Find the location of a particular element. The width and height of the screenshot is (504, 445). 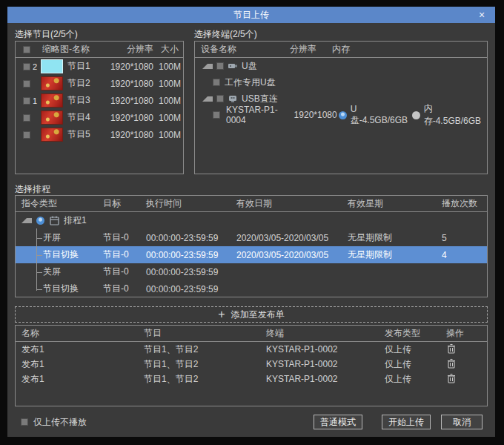

dialog-title: 节目上传 is located at coordinates (251, 15).